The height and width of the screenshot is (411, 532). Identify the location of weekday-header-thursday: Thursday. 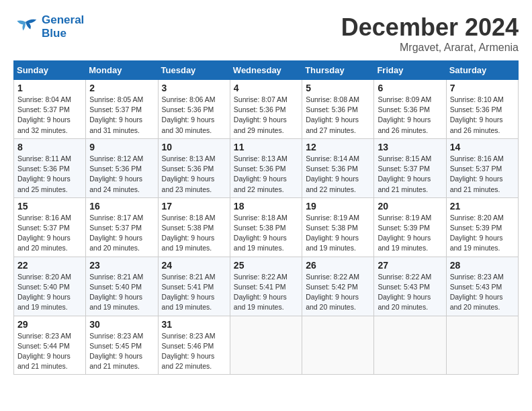
(339, 71).